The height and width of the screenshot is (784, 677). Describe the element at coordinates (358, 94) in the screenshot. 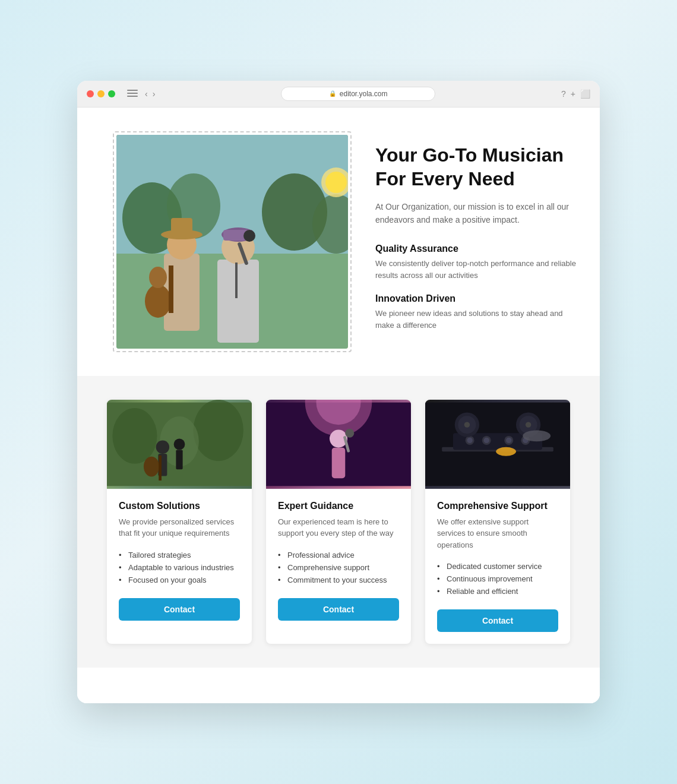

I see `address-bar-wrapper: 🔒 editor.yola.com` at that location.